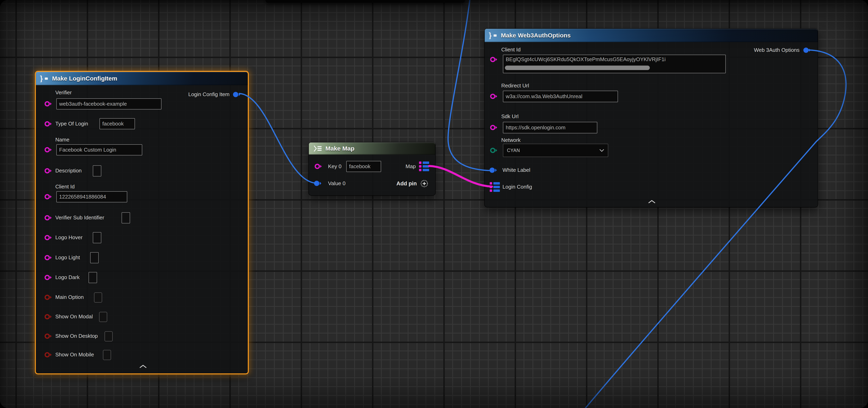 The image size is (868, 408). I want to click on logo-hover-input, so click(97, 238).